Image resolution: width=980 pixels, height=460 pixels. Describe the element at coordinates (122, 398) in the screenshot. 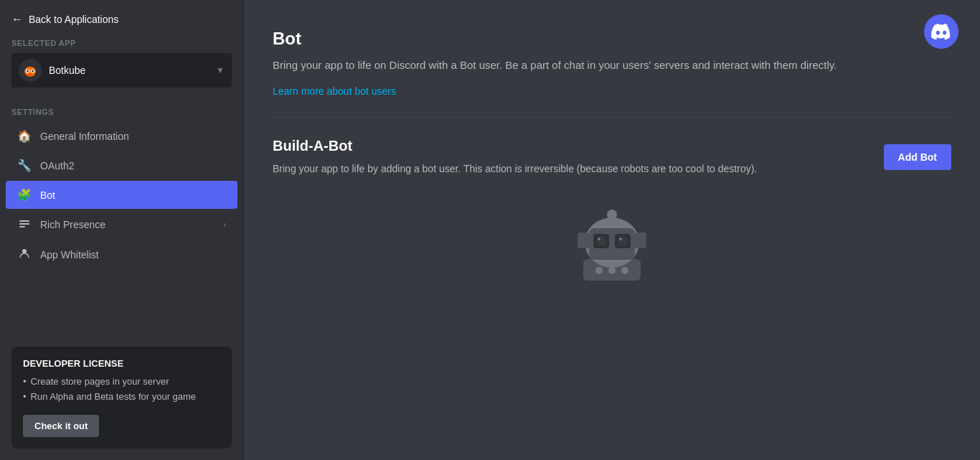

I see `developer-license-card: DEVELOPER LICENSE Create store pages in …` at that location.